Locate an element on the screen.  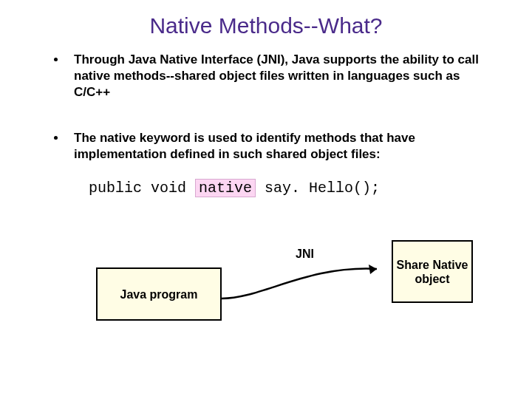
code-prefix: public void is located at coordinates (142, 188).